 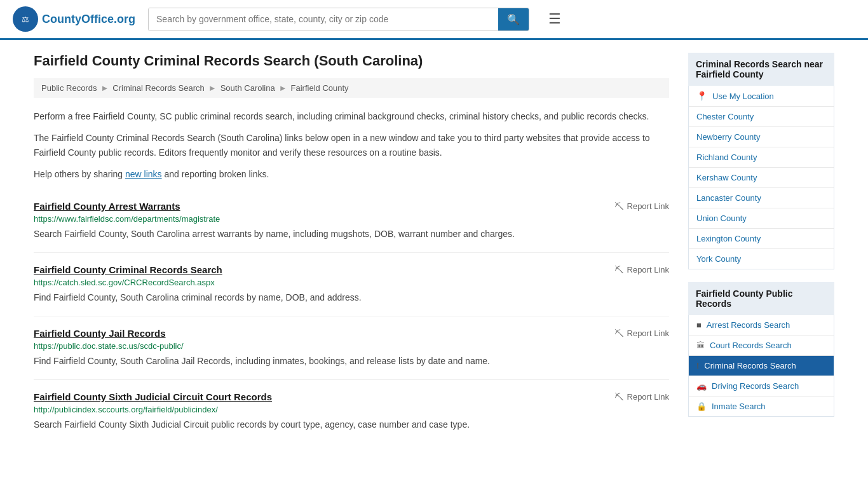 What do you see at coordinates (351, 61) in the screenshot?
I see `page-title: Fairfield County Criminal Records Search…` at bounding box center [351, 61].